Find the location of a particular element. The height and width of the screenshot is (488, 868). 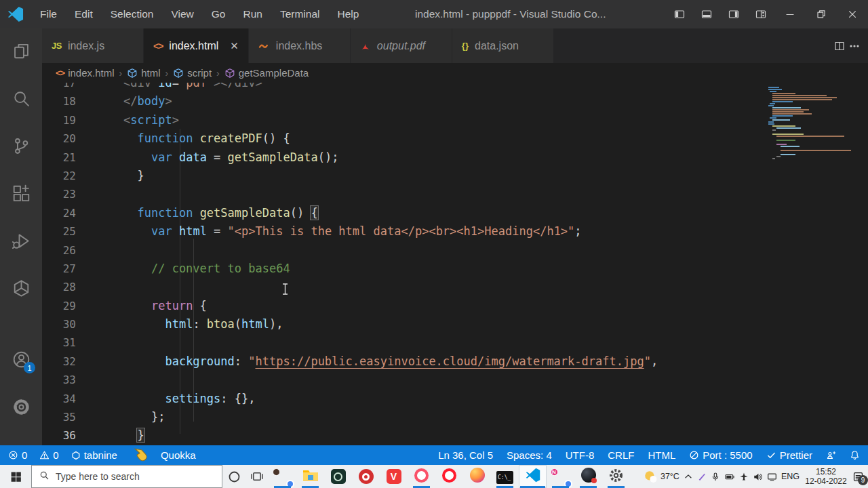

line-number: 17 is located at coordinates (59, 87).